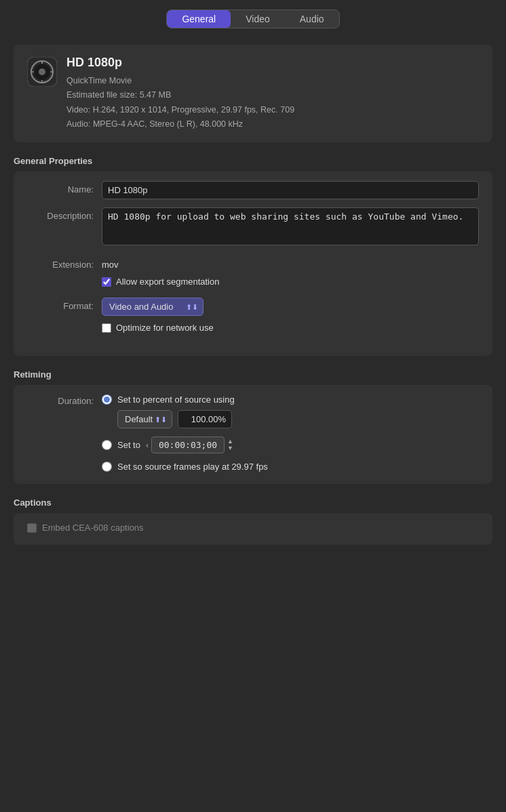 The width and height of the screenshot is (506, 812). What do you see at coordinates (290, 466) in the screenshot?
I see `option3-row: Set so source frames play at 29.97 fps` at bounding box center [290, 466].